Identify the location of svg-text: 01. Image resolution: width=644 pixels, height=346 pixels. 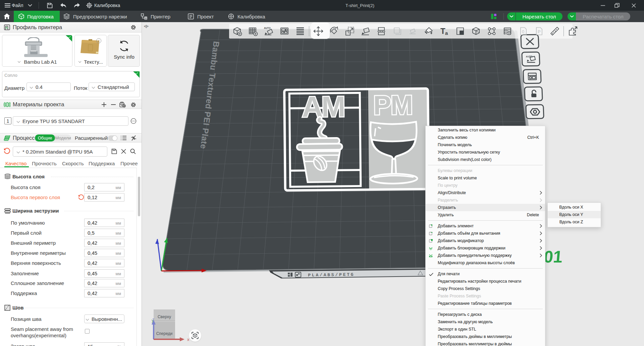
(553, 257).